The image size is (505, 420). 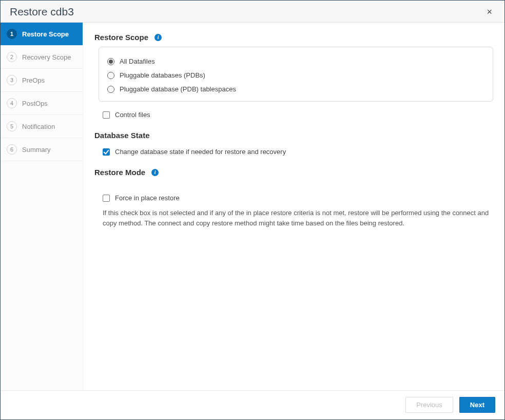 What do you see at coordinates (36, 150) in the screenshot?
I see `step-label: Summary` at bounding box center [36, 150].